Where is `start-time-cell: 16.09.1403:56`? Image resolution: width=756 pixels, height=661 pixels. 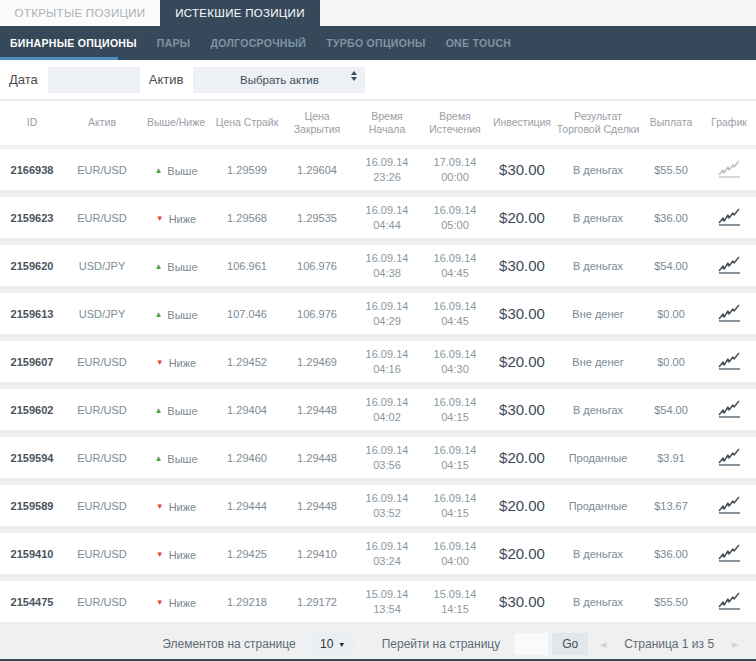
start-time-cell: 16.09.1403:56 is located at coordinates (387, 458).